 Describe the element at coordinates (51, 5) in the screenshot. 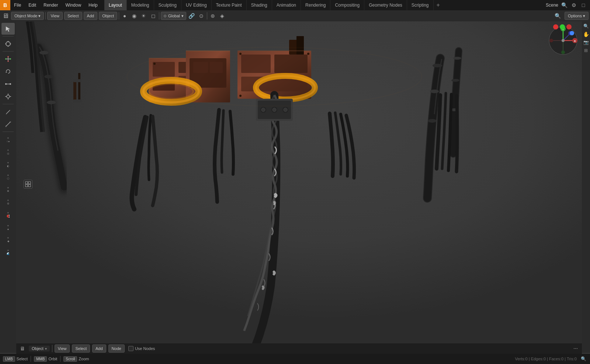

I see `menu-render: Render` at that location.